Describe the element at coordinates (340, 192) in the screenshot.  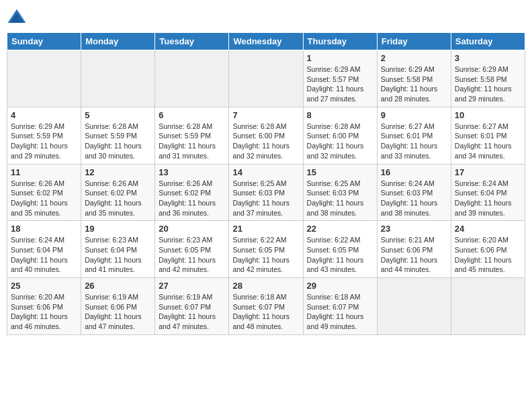
I see `calendar-cell: 15Sunrise: 6:25 AM Sunset: 6:03 PM Dayli…` at that location.